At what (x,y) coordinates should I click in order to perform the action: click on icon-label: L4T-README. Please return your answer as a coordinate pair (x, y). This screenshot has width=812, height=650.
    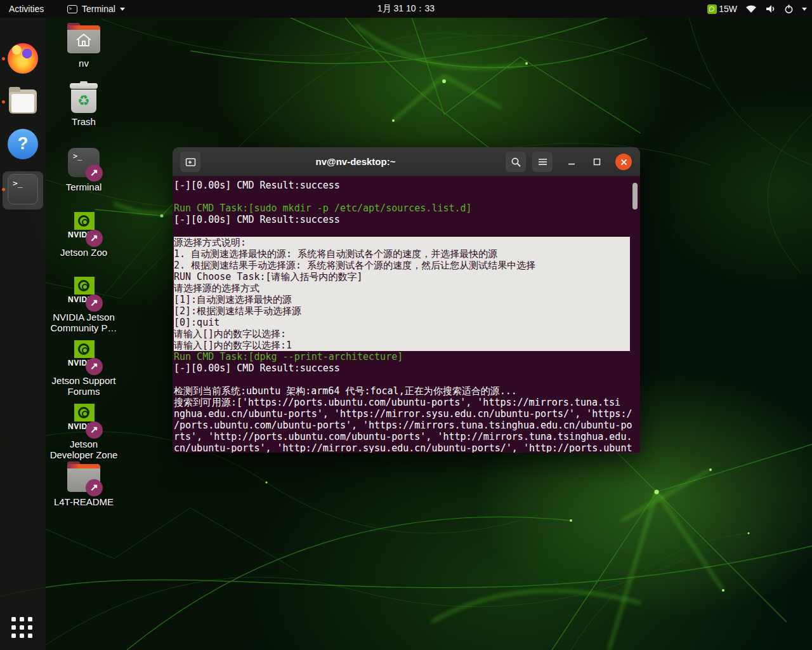
    Looking at the image, I should click on (84, 501).